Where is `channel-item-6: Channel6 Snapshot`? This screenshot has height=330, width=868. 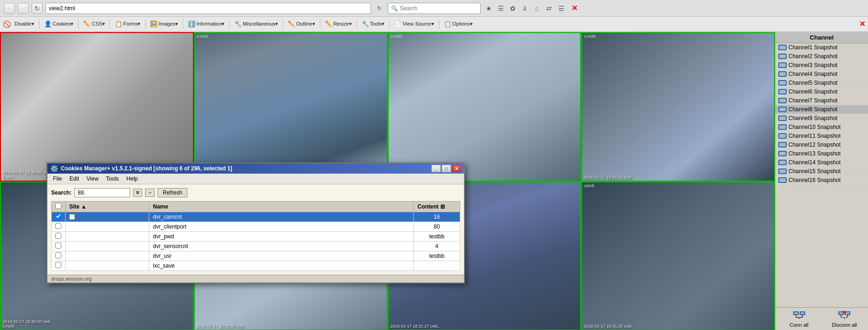
channel-item-6: Channel6 Snapshot is located at coordinates (822, 92).